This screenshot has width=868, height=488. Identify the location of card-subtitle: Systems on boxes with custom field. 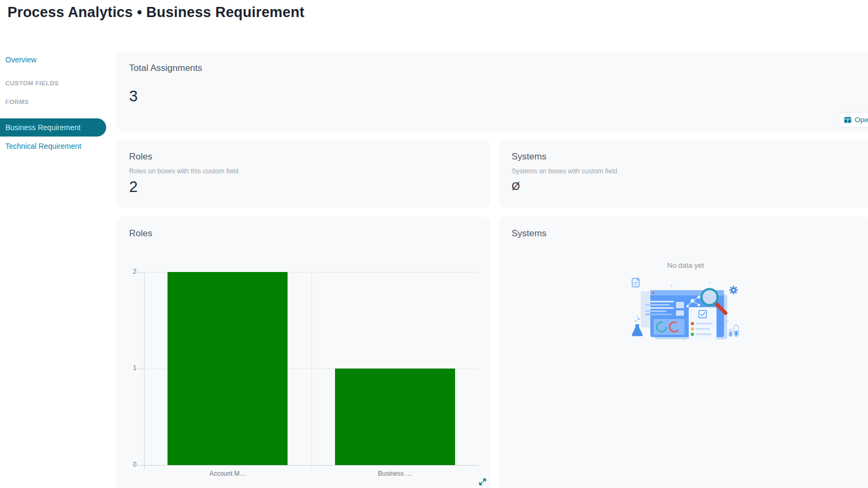
(564, 171).